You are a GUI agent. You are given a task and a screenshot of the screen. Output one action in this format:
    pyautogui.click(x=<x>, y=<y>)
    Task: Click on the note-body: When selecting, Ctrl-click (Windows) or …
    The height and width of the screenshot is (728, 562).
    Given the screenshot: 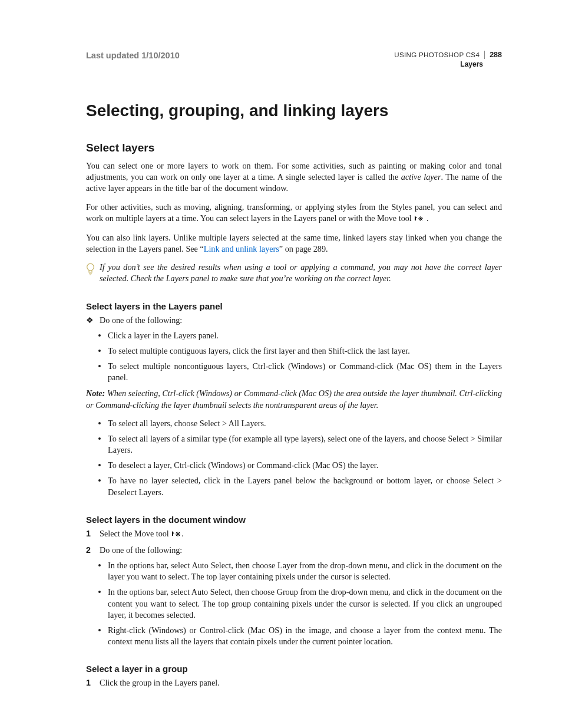 What is the action you would take?
    pyautogui.click(x=294, y=398)
    